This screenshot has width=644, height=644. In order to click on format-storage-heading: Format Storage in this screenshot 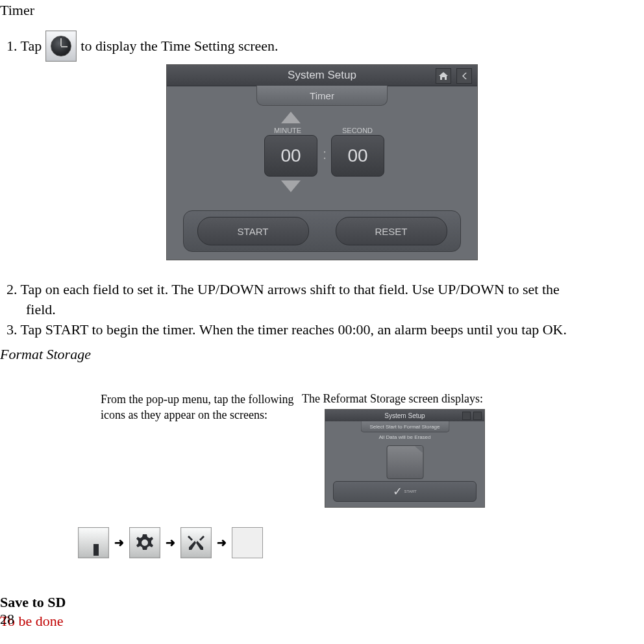, I will do `click(322, 354)`.